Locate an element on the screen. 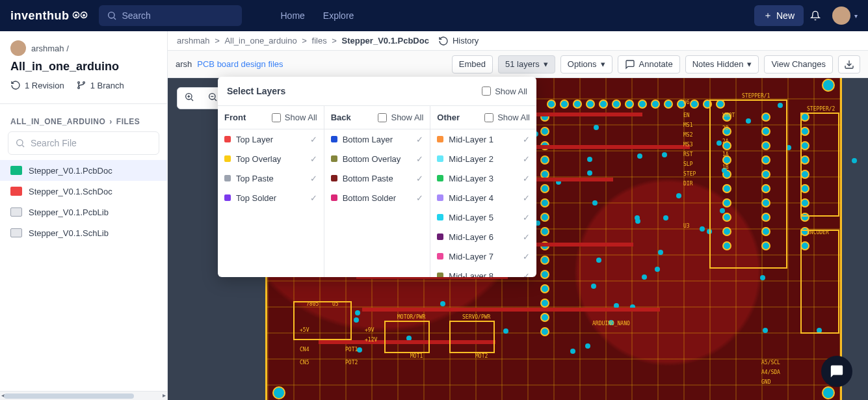  layer-row: Top Layer✓ is located at coordinates (270, 139).